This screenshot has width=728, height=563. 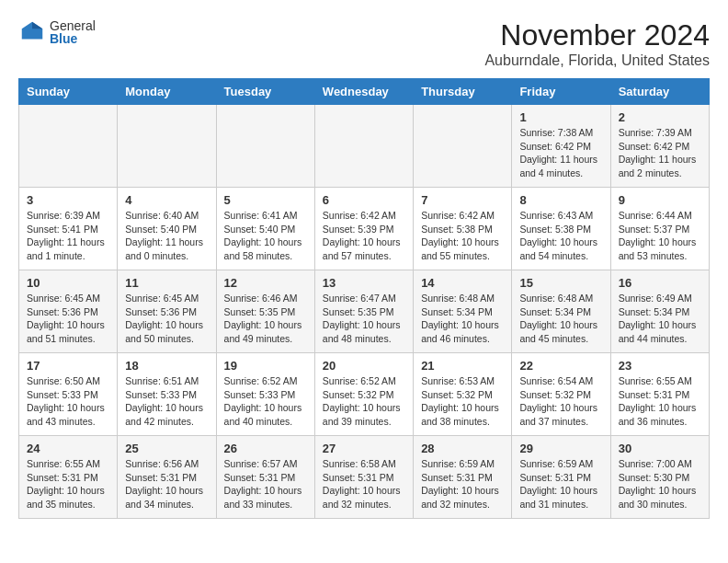 I want to click on logo-blue-text: Blue, so click(x=73, y=39).